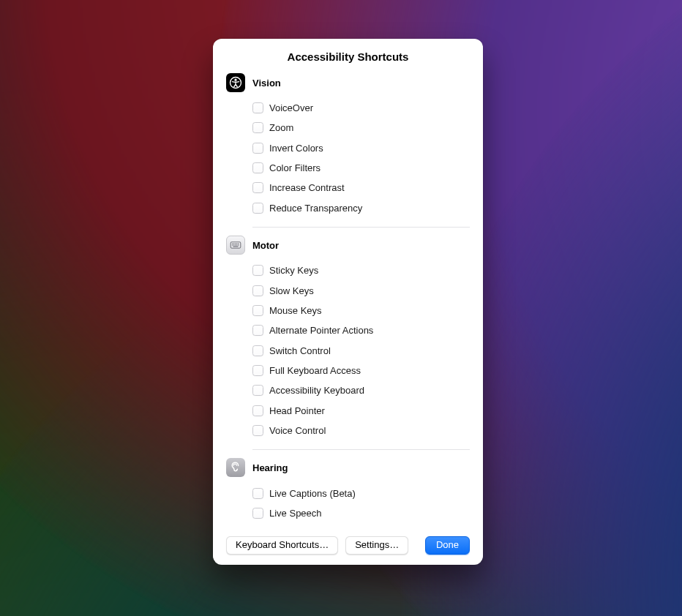 This screenshot has height=616, width=682. Describe the element at coordinates (348, 503) in the screenshot. I see `section-items-hearing: Live Captions (Beta) Live Speech` at that location.